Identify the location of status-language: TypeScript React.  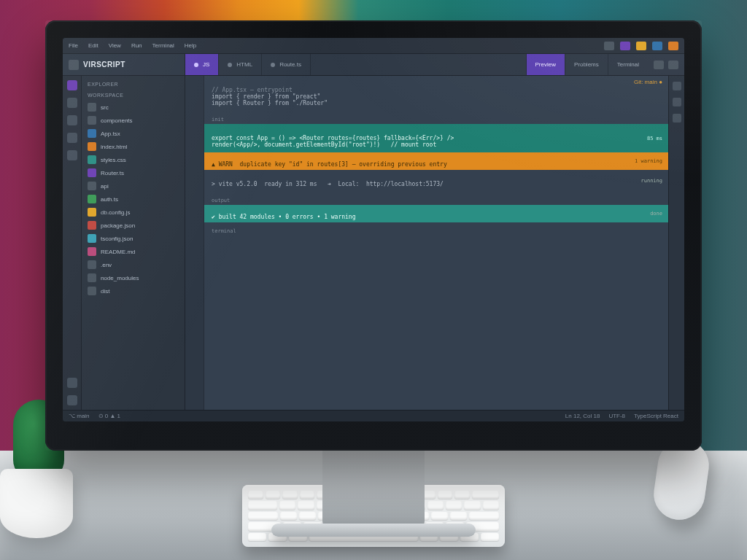
(657, 416).